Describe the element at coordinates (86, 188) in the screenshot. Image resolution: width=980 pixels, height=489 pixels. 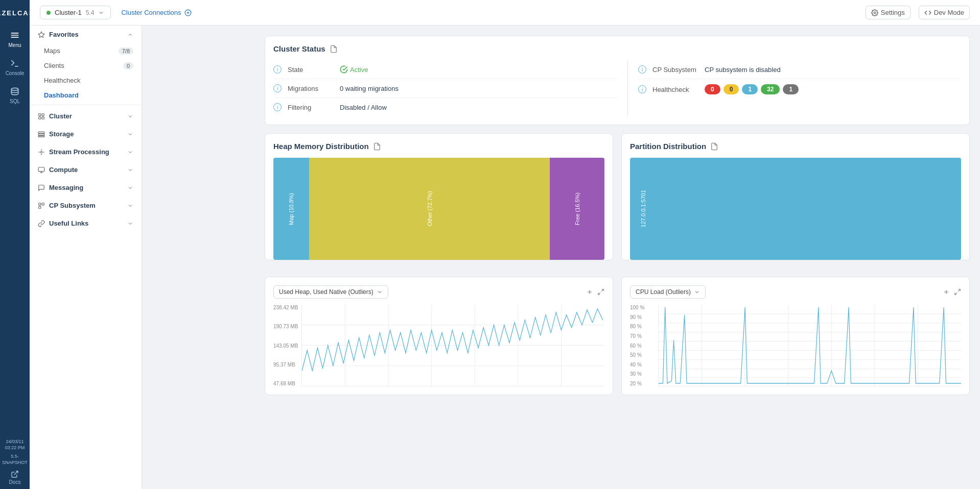
I see `sidebar-section-messaging: Messaging` at that location.